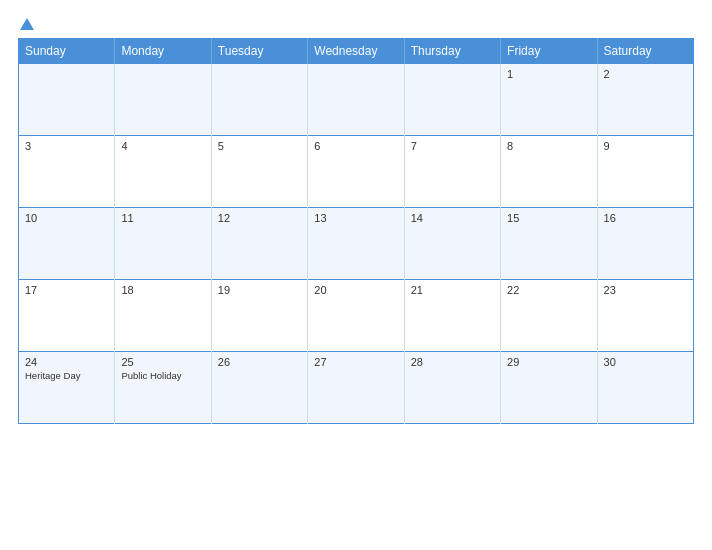  Describe the element at coordinates (356, 244) in the screenshot. I see `calendar-week-row: 10111213141516` at that location.